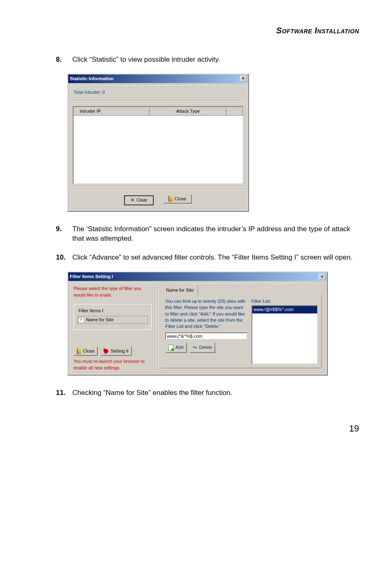  Describe the element at coordinates (285, 309) in the screenshot. I see `filter-list-item: www.!@#$$%^.com` at that location.